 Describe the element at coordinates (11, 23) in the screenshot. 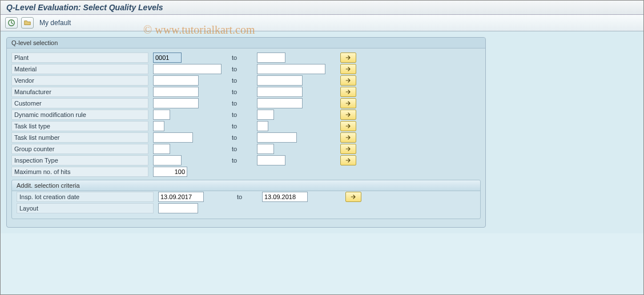

I see `clock-execute-icon` at that location.